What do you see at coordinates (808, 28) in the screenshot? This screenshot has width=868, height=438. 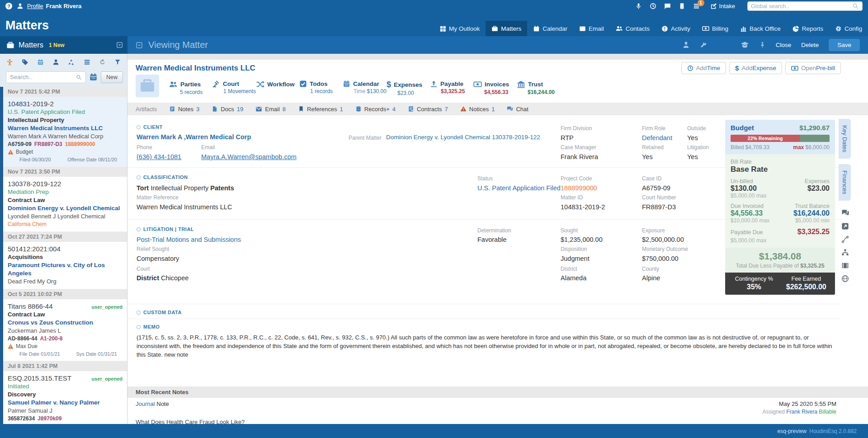 I see `nav-reports: Reports` at bounding box center [808, 28].